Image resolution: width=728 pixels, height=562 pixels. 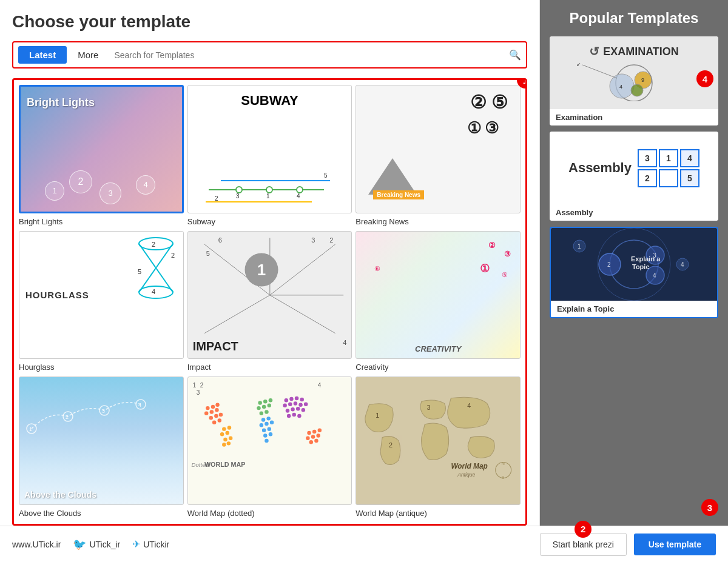 I want to click on template-item-creativity: CREATIVITY ② ③ ① ⑤ ⑥ Creativity, so click(x=438, y=302).